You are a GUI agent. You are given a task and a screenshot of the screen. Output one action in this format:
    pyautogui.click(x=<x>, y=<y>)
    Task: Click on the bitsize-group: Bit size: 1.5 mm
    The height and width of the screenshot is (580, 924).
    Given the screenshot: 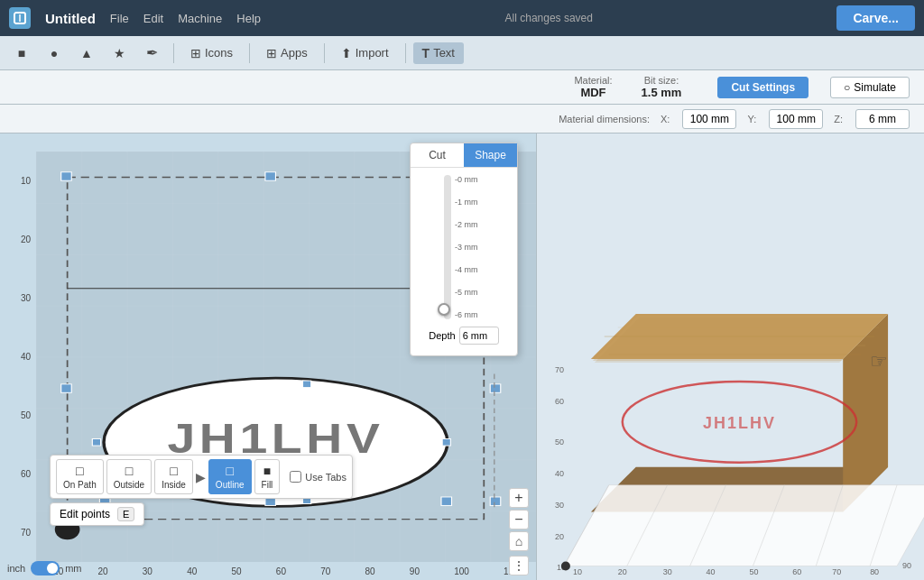 What is the action you would take?
    pyautogui.click(x=662, y=87)
    